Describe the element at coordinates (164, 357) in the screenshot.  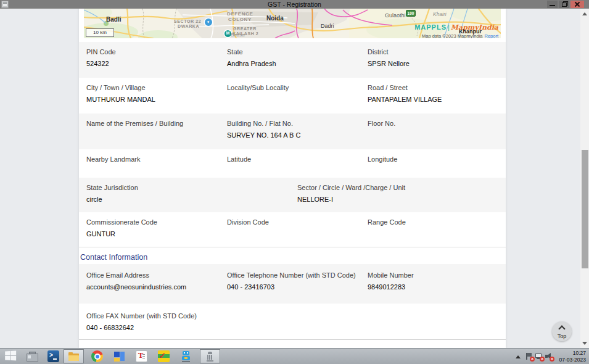
I see `gst-one-nation-icon` at that location.